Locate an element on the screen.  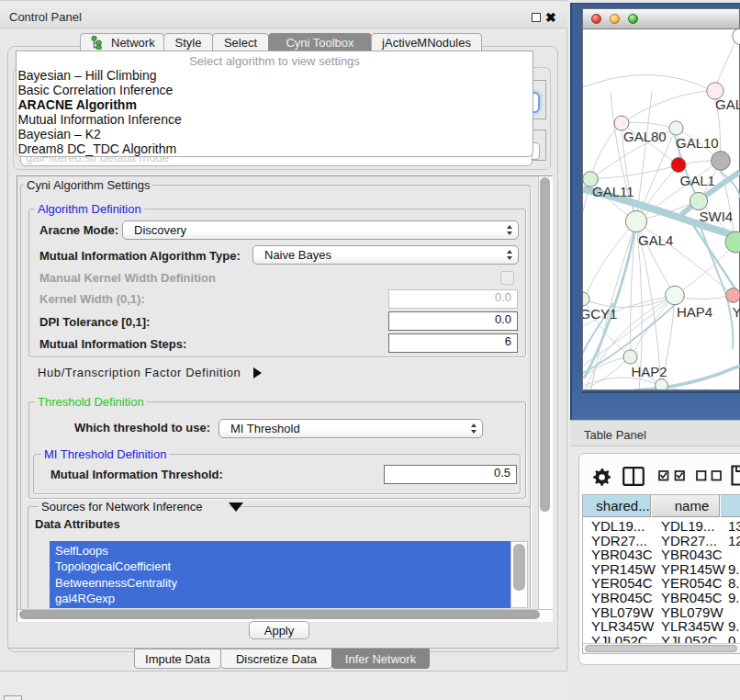
svg-text: HAP4 is located at coordinates (694, 312).